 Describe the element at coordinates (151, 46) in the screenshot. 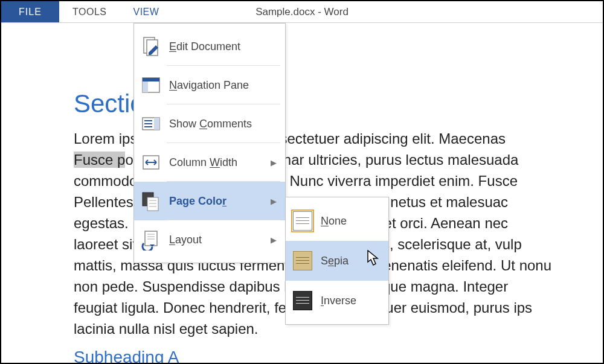

I see `edit-document-icon` at that location.